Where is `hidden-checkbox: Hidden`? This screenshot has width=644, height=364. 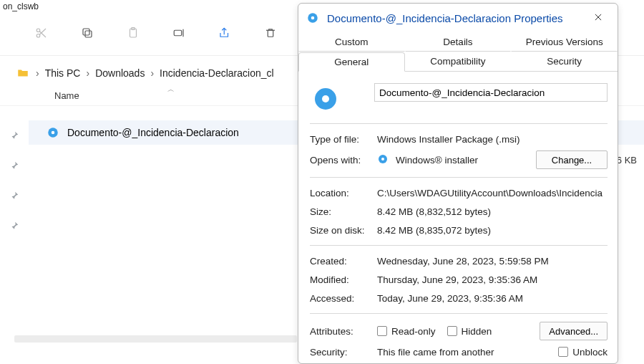
hidden-checkbox: Hidden is located at coordinates (469, 331).